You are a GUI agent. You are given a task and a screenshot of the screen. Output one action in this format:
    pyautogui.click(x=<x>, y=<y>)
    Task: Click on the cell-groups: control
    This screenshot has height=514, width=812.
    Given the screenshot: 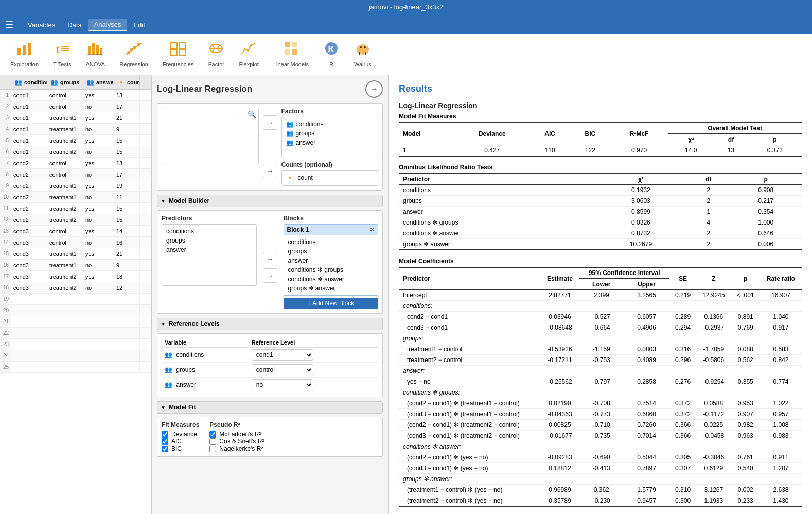 What is the action you would take?
    pyautogui.click(x=65, y=163)
    